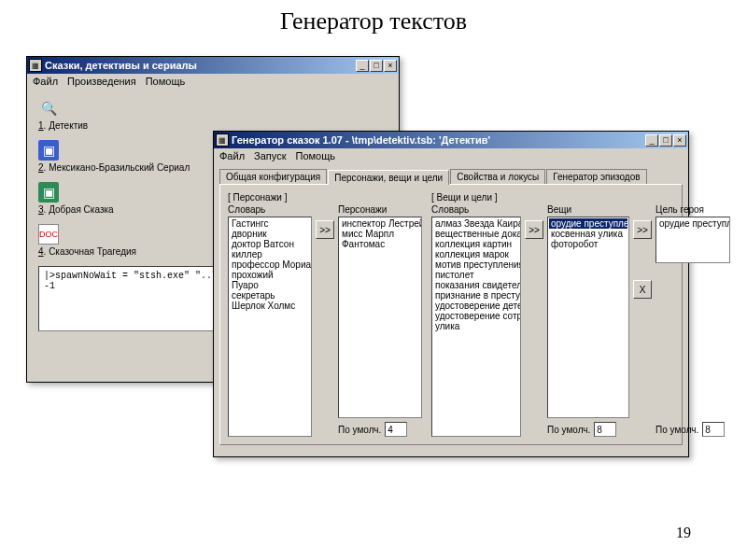 The width and height of the screenshot is (747, 560). What do you see at coordinates (200, 65) in the screenshot?
I see `window-title: Сказки, детективы и сериалы` at bounding box center [200, 65].